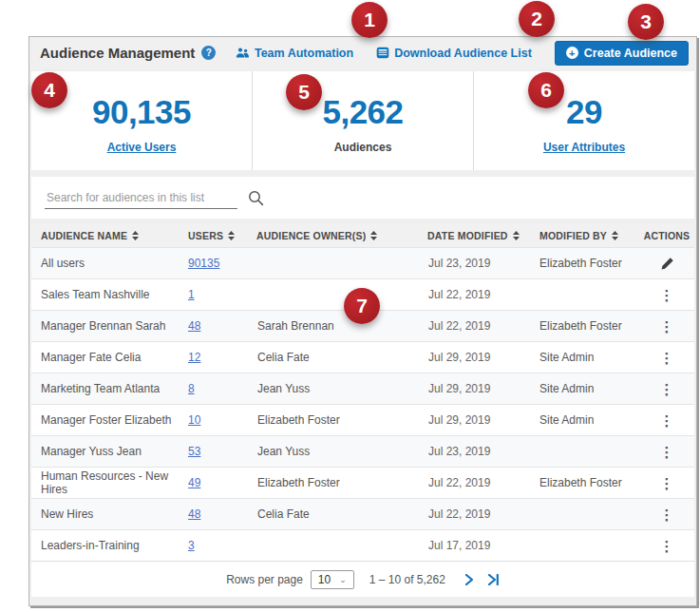 The width and height of the screenshot is (700, 612). What do you see at coordinates (294, 53) in the screenshot?
I see `team-automation-button: Team Automation` at bounding box center [294, 53].